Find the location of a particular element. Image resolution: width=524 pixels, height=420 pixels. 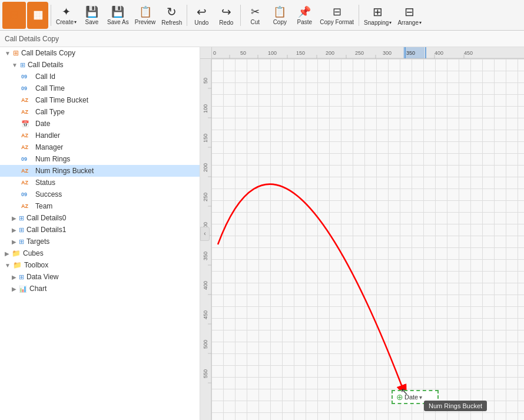

preview-icon: 📋 is located at coordinates (145, 12).